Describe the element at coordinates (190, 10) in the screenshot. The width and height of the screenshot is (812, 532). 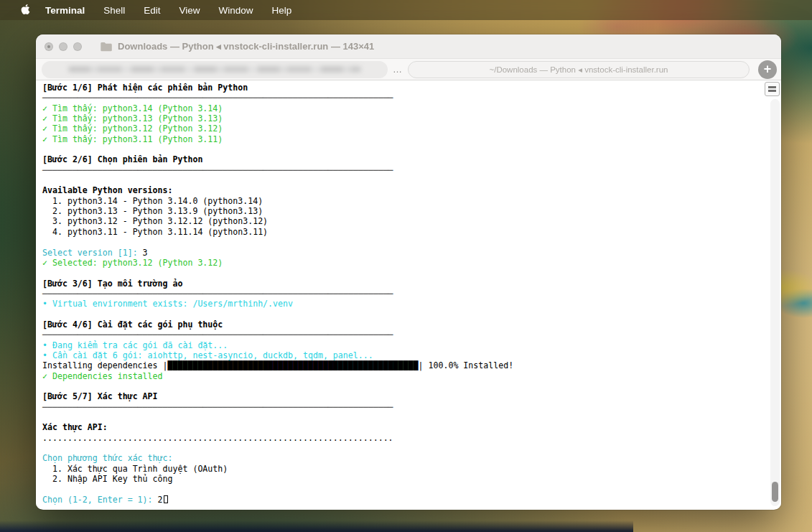
I see `menu-item-view: View` at that location.